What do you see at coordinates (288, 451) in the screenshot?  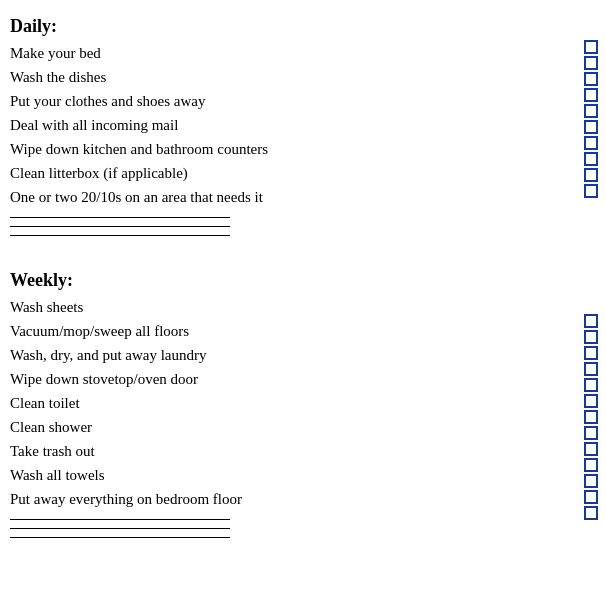 I see `list-item: Take trash out` at bounding box center [288, 451].